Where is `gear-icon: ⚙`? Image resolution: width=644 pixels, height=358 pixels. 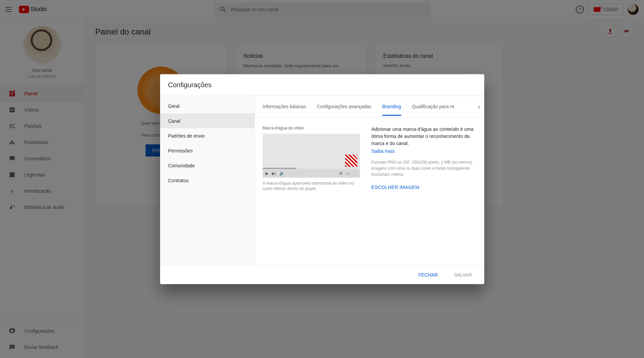 gear-icon: ⚙ is located at coordinates (341, 173).